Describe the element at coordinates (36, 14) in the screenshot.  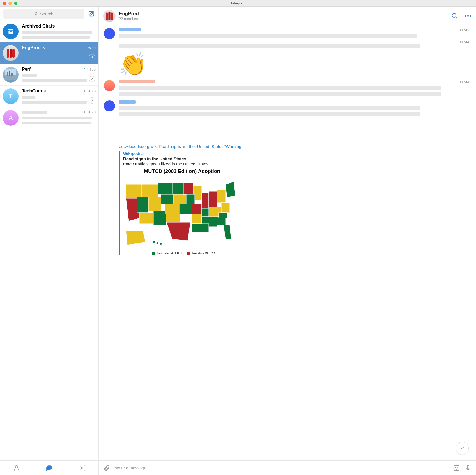
I see `search-icon` at that location.